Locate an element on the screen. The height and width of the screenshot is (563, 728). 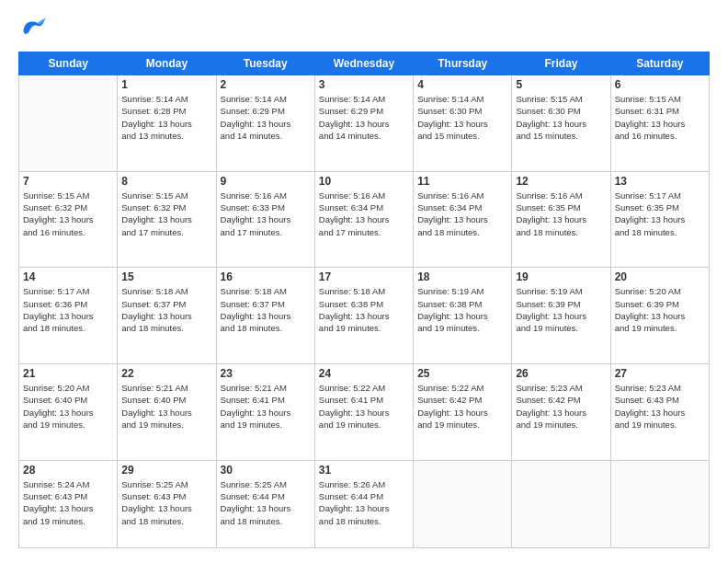
day-number: 11 is located at coordinates (462, 181).